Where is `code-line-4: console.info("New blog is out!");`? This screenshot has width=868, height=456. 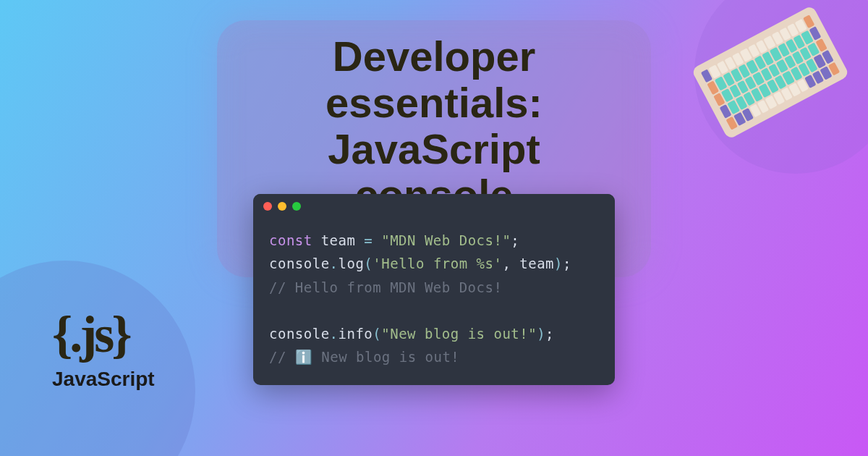 code-line-4: console.info("New blog is out!"); is located at coordinates (434, 334).